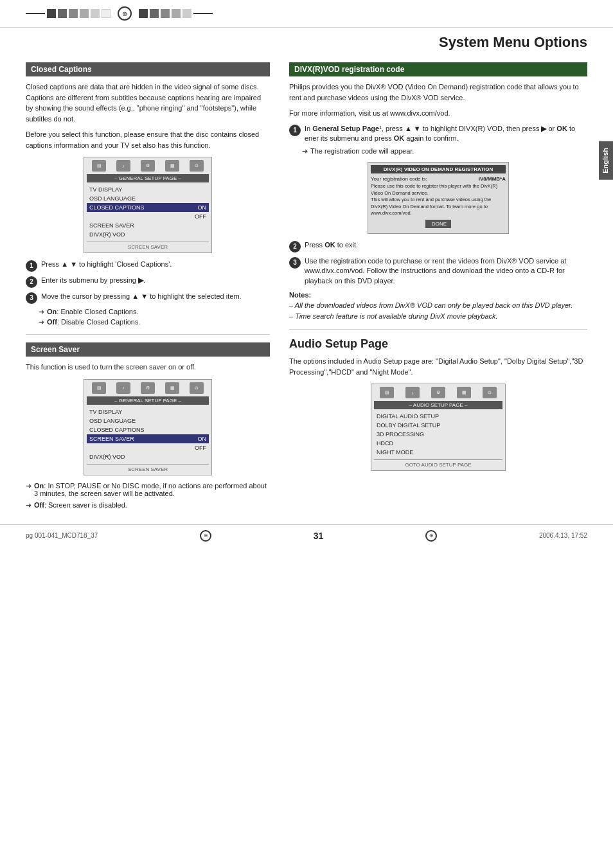 The height and width of the screenshot is (868, 613). What do you see at coordinates (438, 179) in the screenshot?
I see `divx-reg-row: Your registration code is: IV8/MMB*A` at bounding box center [438, 179].